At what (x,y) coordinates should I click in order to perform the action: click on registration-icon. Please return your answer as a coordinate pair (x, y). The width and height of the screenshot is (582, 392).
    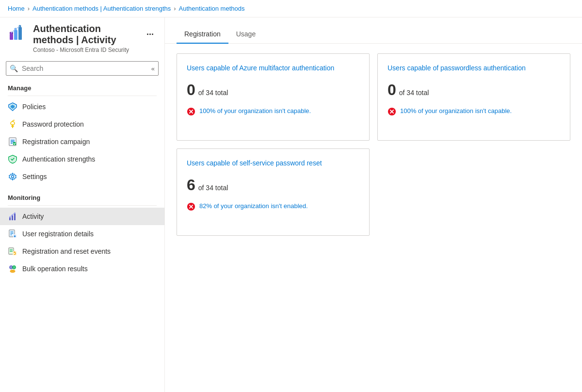
    Looking at the image, I should click on (13, 142).